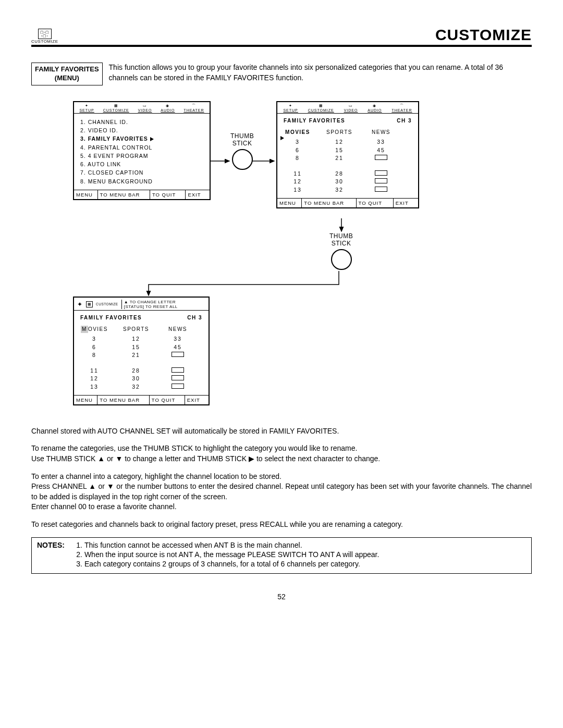  Describe the element at coordinates (348, 155) in the screenshot. I see `osd-panel-family-favorites: ✦SETUP ▦CUSTOMIZE ▭VIDEO ◉AUDIO ⌒THEATER…` at that location.